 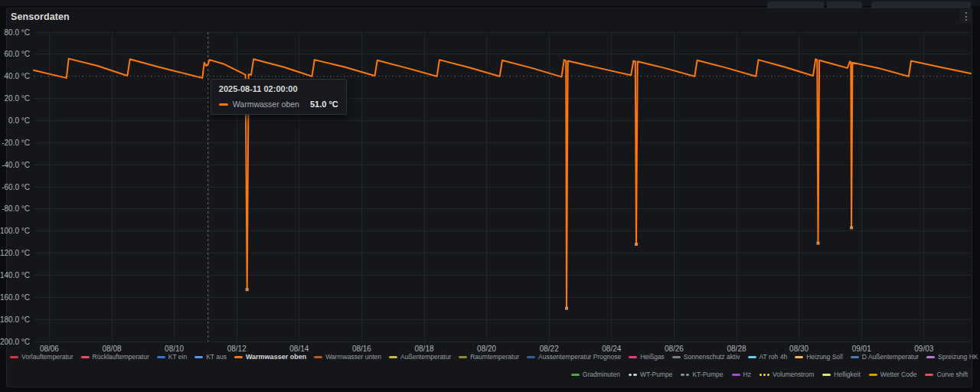 What do you see at coordinates (773, 357) in the screenshot?
I see `legend-item-label: AT roh 4h` at bounding box center [773, 357].